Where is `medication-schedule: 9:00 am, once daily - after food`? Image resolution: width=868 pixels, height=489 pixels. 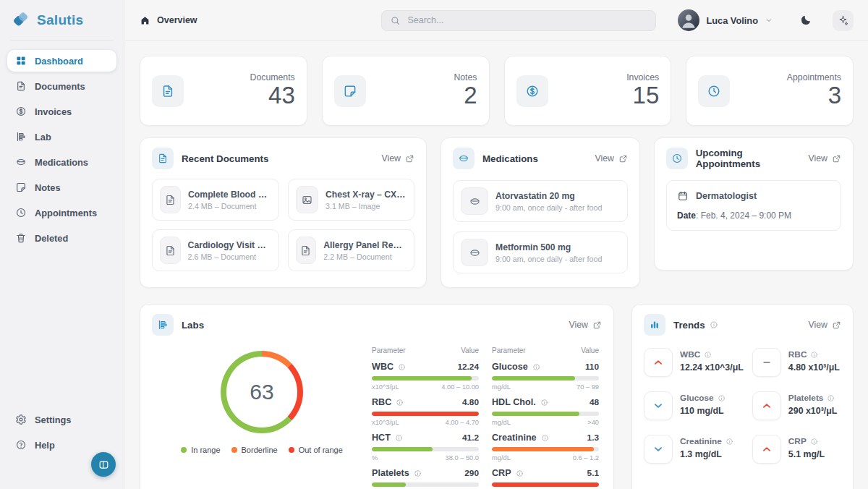 medication-schedule: 9:00 am, once daily - after food is located at coordinates (548, 259).